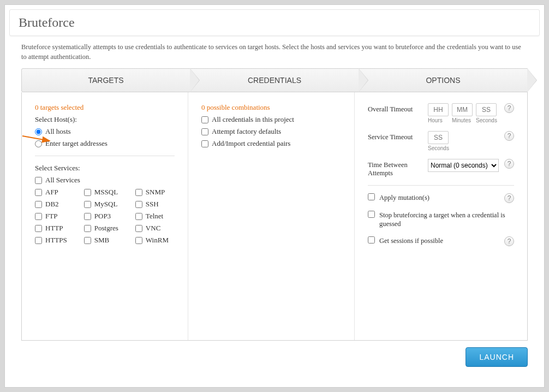 The image size is (549, 392). I want to click on checkbox-http, so click(38, 228).